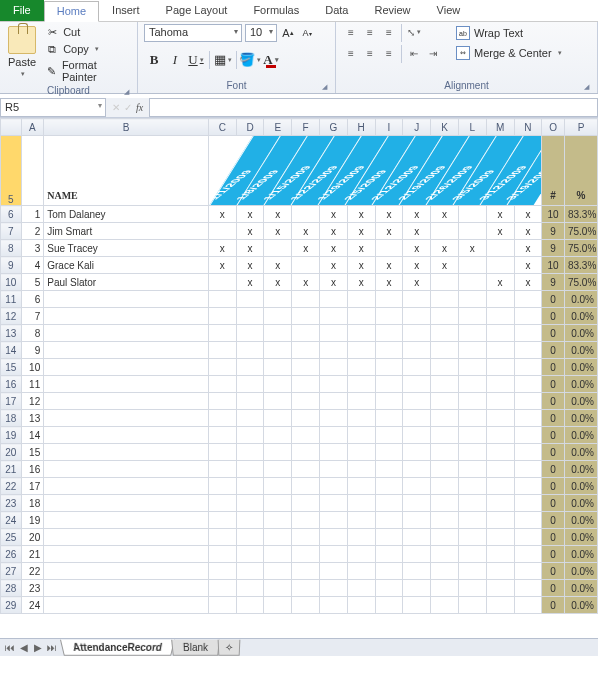 The image size is (598, 685). What do you see at coordinates (10, 648) in the screenshot?
I see `tab-nav-first-icon: ⏮` at bounding box center [10, 648].